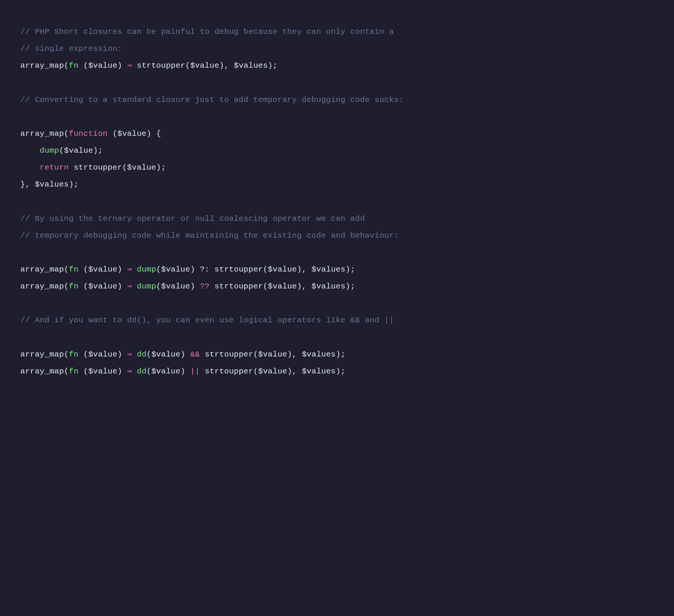  What do you see at coordinates (195, 354) in the screenshot?
I see `code-token: &&` at bounding box center [195, 354].